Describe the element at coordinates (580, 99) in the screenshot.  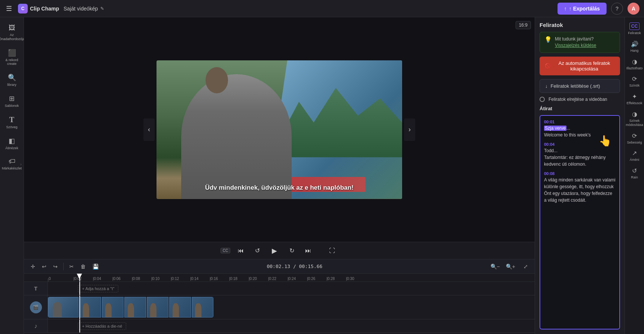
I see `hide-captions-row: Feliratok elrejtése a videóban` at that location.